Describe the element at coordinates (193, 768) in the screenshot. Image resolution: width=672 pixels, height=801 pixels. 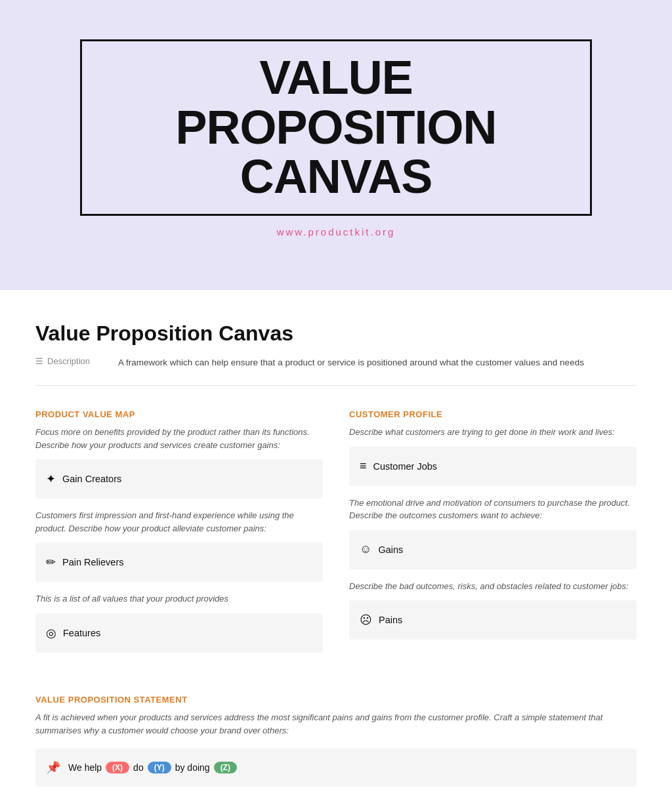
I see `vps-by-doing: by doing` at that location.